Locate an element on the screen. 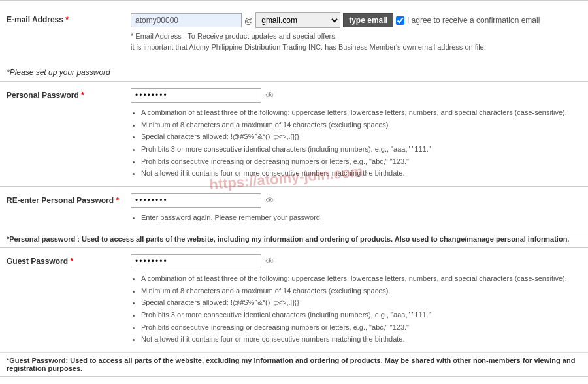 Image resolution: width=588 pixels, height=384 pixels. personal-password-rule-1: A combination of at least three of the f… is located at coordinates (361, 112).